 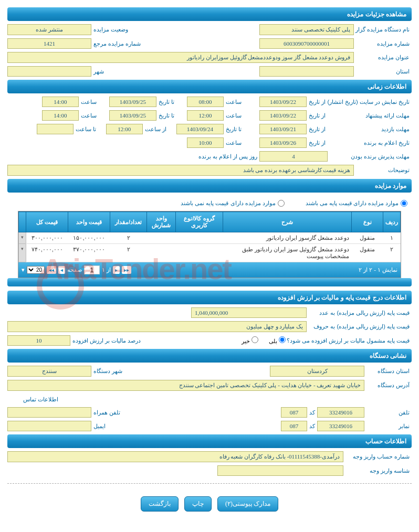 What do you see at coordinates (181, 170) in the screenshot?
I see `notes-value: هزینه قیمت کارشناسی برعهده برنده می باشد` at bounding box center [181, 170].